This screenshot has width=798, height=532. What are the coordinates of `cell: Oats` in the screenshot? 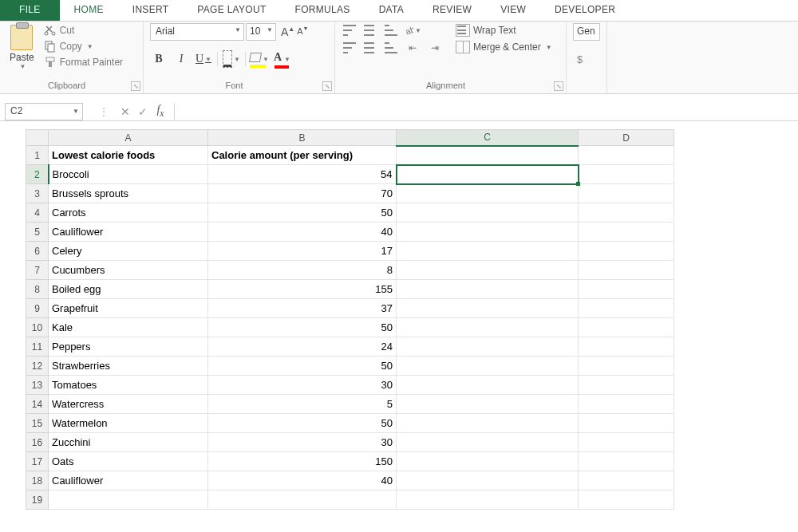 It's located at (128, 462).